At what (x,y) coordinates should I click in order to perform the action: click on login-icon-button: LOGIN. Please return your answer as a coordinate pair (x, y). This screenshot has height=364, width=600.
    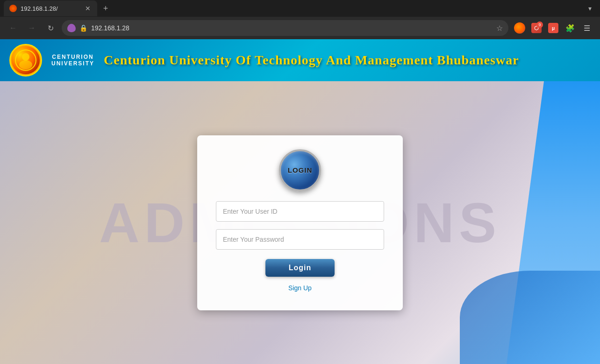
    Looking at the image, I should click on (300, 170).